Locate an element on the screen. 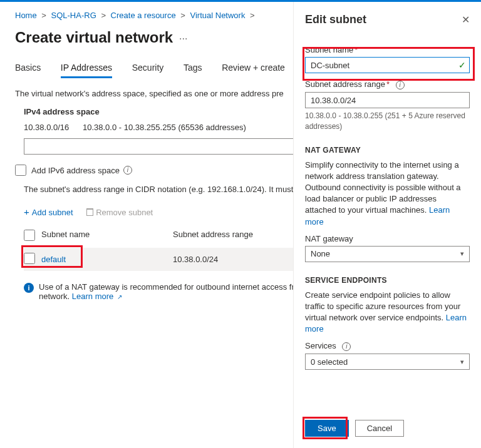 This screenshot has width=481, height=448. column-subnet-range: Subnet address range is located at coordinates (213, 237).